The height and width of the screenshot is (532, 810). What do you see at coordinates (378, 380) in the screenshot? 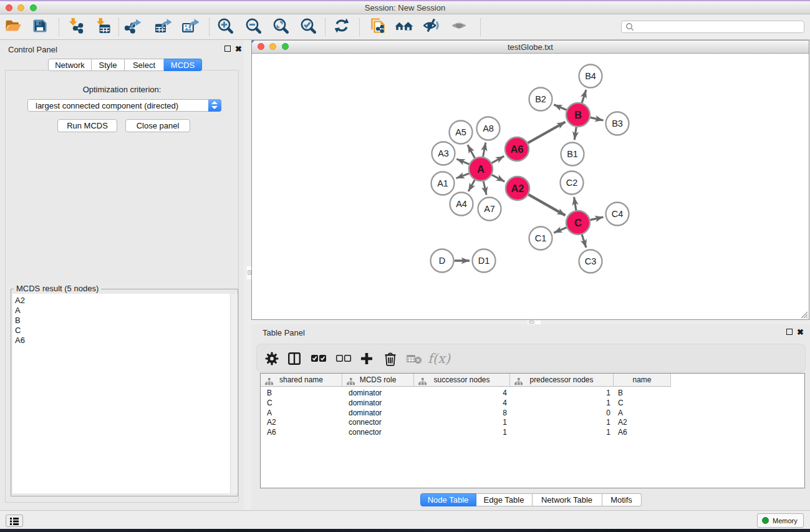
I see `column-header-MCDS-role: MCDS role` at bounding box center [378, 380].